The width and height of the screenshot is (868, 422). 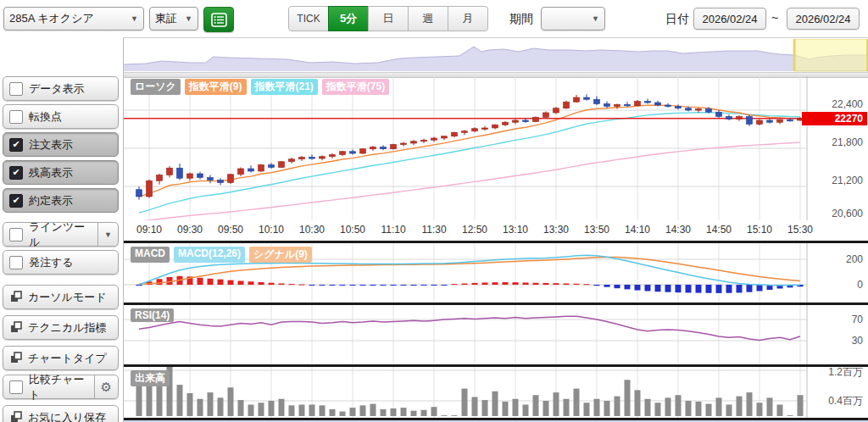 What do you see at coordinates (515, 230) in the screenshot?
I see `time-tick-label: 13:10` at bounding box center [515, 230].